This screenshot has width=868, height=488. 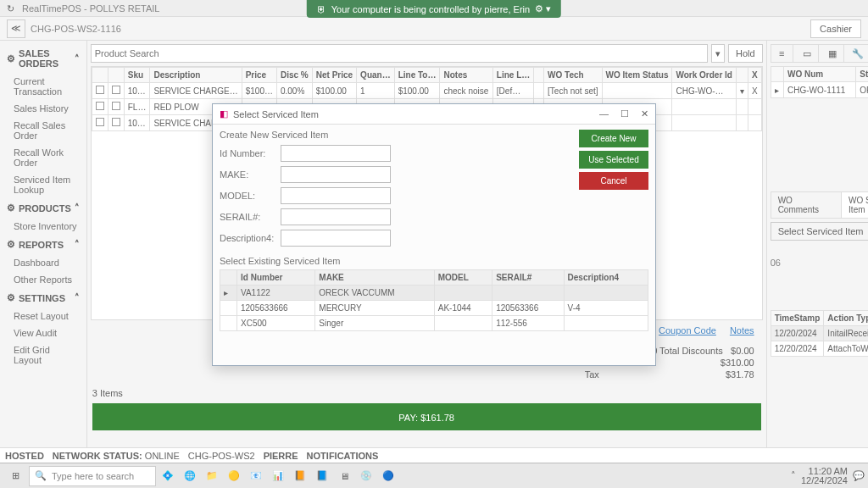 What do you see at coordinates (614, 139) in the screenshot?
I see `create-new-button: Create New` at bounding box center [614, 139].